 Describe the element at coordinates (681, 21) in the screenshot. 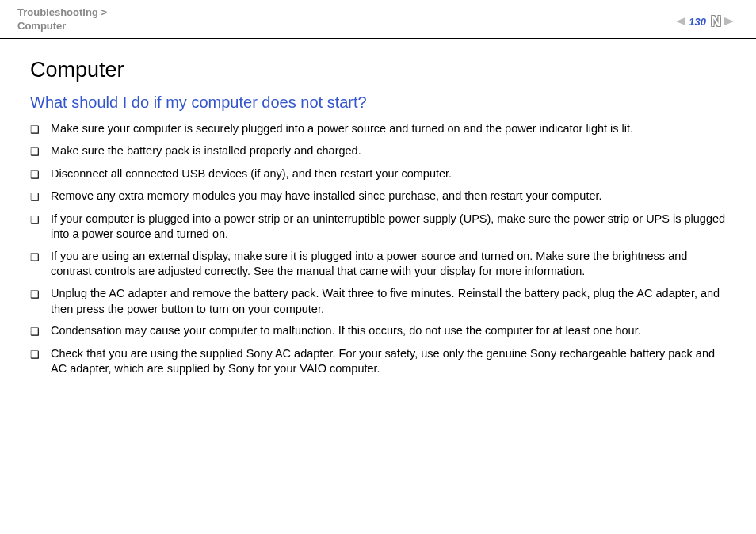

I see `prev-page-arrow-icon` at that location.